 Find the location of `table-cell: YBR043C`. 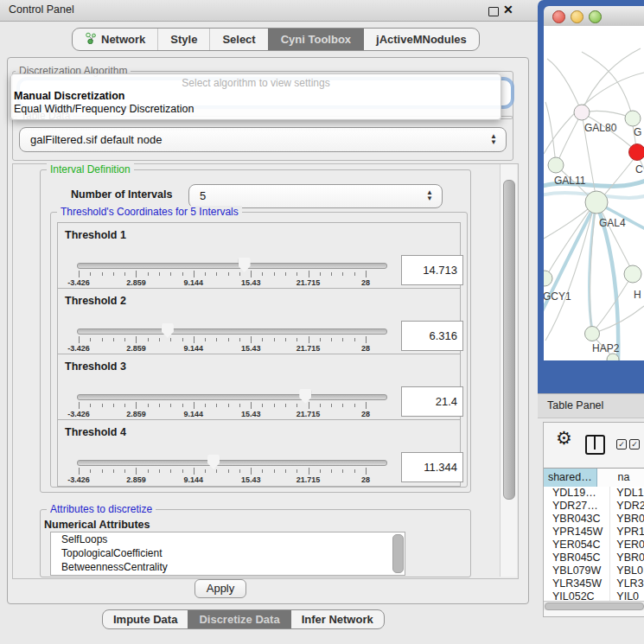

table-cell: YBR043C is located at coordinates (577, 519).